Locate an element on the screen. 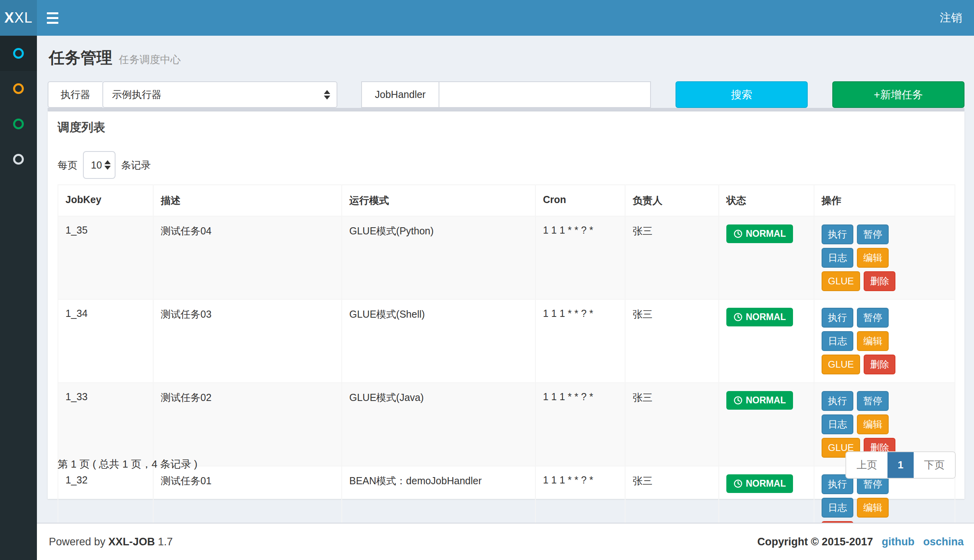  cell-jobkey: 1_35 is located at coordinates (106, 258).